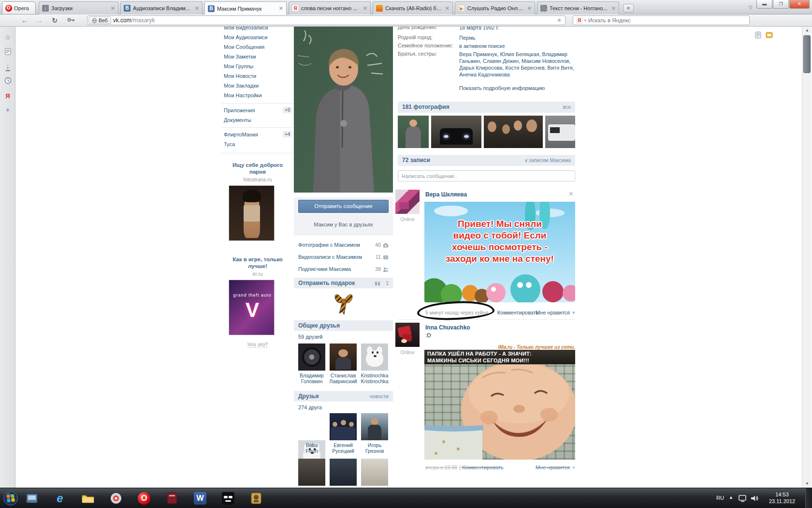 The image size is (812, 508). I want to click on tab-vk-audio: В Аудиозаписи Владим...✕, so click(161, 8).